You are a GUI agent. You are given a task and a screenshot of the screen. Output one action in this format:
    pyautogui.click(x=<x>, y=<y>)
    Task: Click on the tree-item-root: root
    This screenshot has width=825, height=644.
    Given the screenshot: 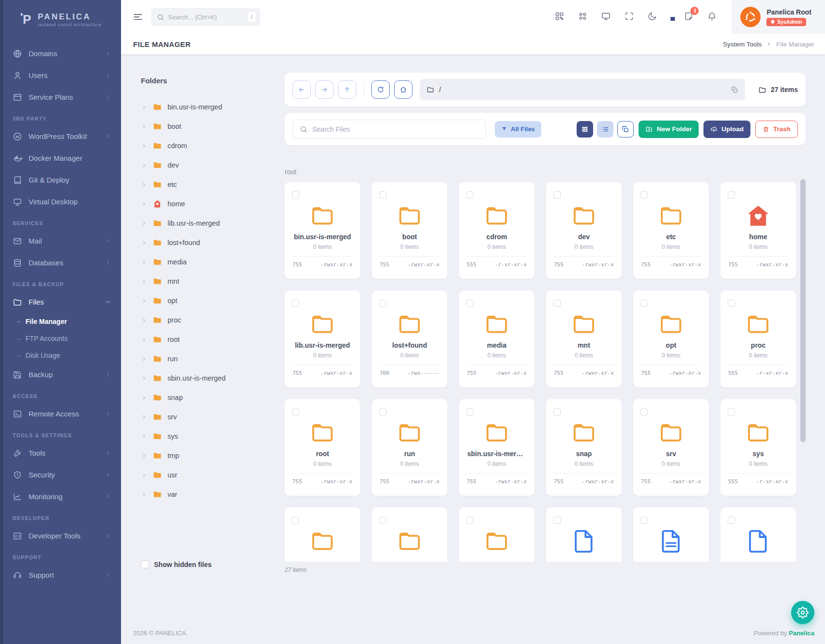 What is the action you would take?
    pyautogui.click(x=203, y=339)
    